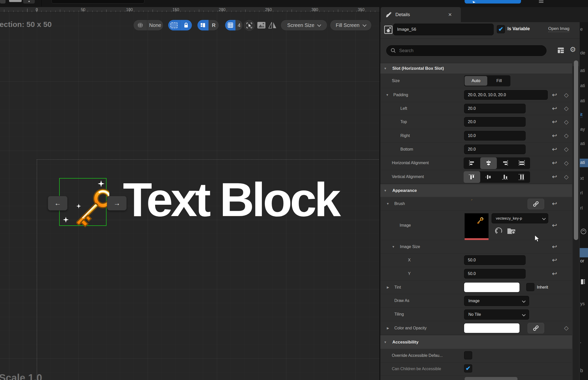  Describe the element at coordinates (495, 260) in the screenshot. I see `x-input: 50.0` at that location.